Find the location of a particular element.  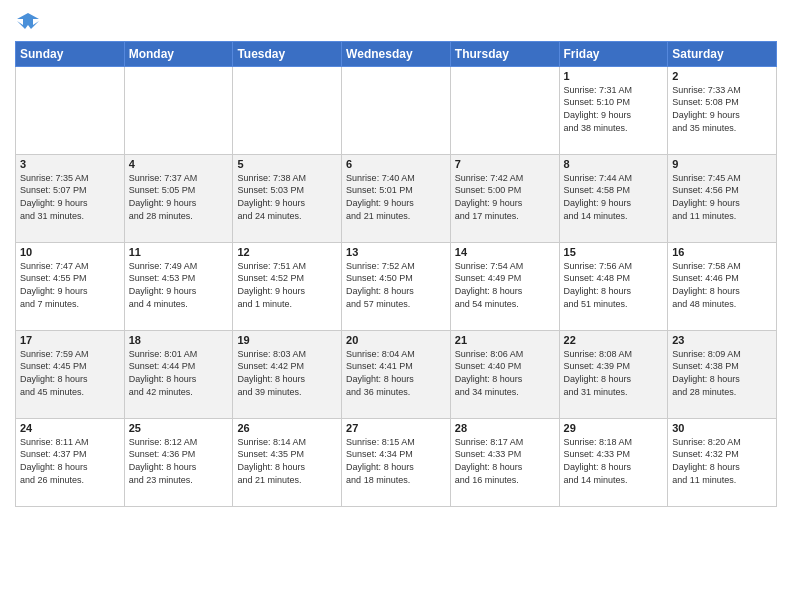

day-cell: 15Sunrise: 7:56 AM Sunset: 4:48 PM Dayli… is located at coordinates (614, 286).